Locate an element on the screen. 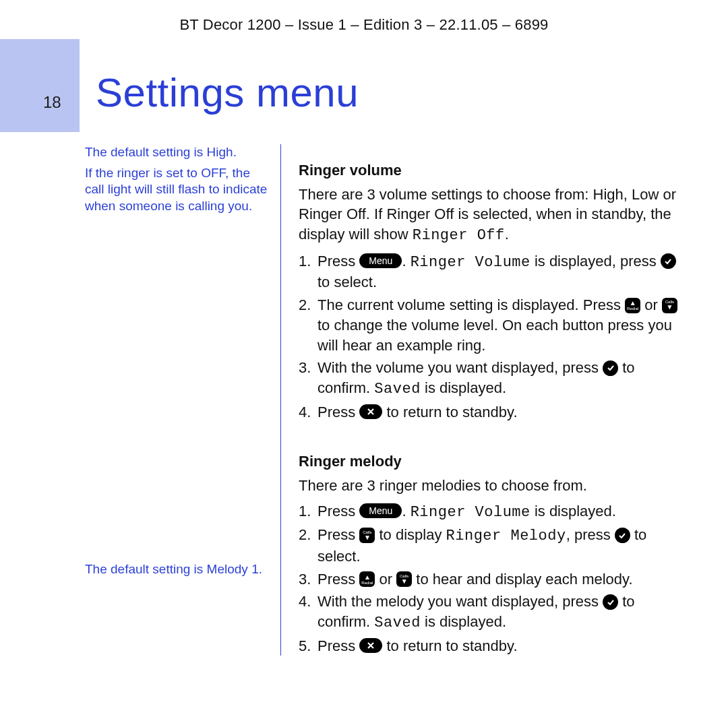 This screenshot has height=725, width=728. step-number: 5. is located at coordinates (308, 646).